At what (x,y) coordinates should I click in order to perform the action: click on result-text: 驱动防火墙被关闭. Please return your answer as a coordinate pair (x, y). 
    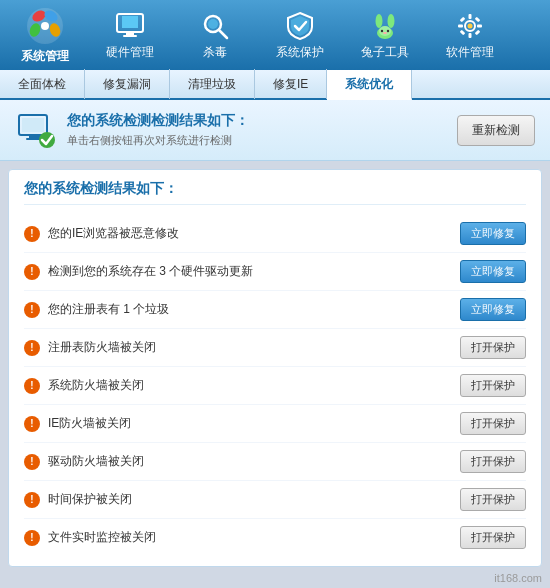
    Looking at the image, I should click on (96, 462).